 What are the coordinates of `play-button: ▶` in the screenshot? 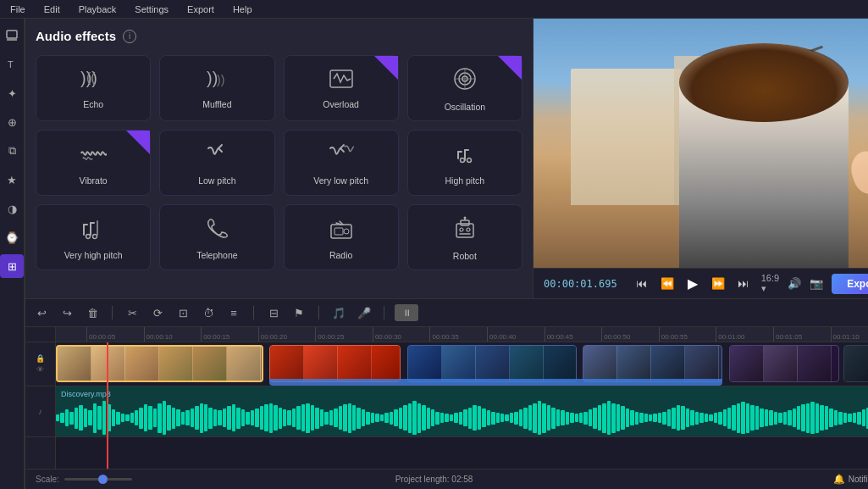 It's located at (693, 284).